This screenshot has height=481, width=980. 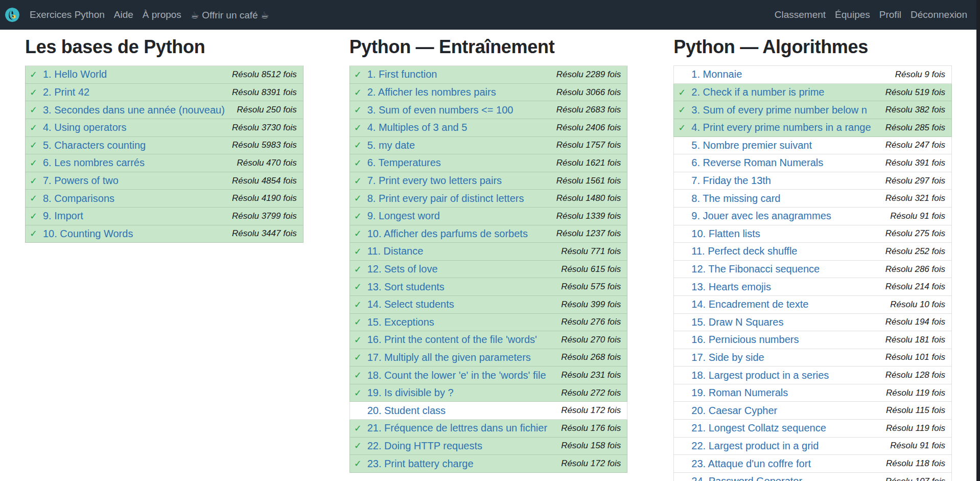 What do you see at coordinates (786, 393) in the screenshot?
I see `exercise-link: 19. Roman Numerals` at bounding box center [786, 393].